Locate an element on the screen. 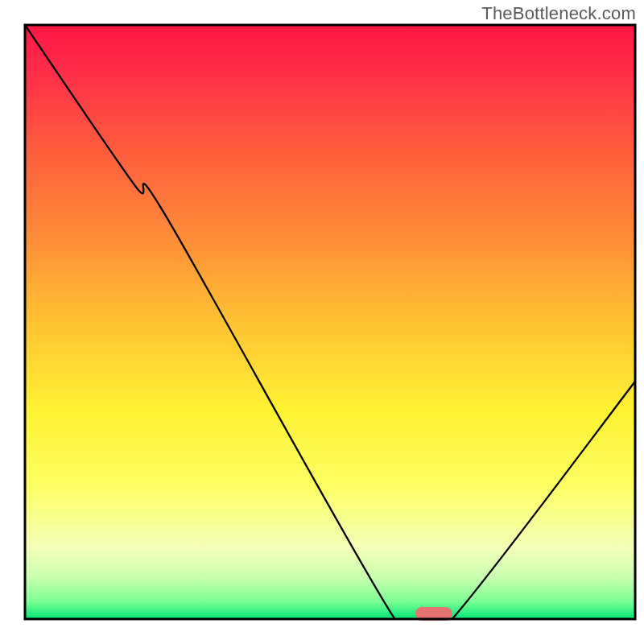 Image resolution: width=644 pixels, height=644 pixels. watermark-text: TheBottleneck.com is located at coordinates (559, 14).